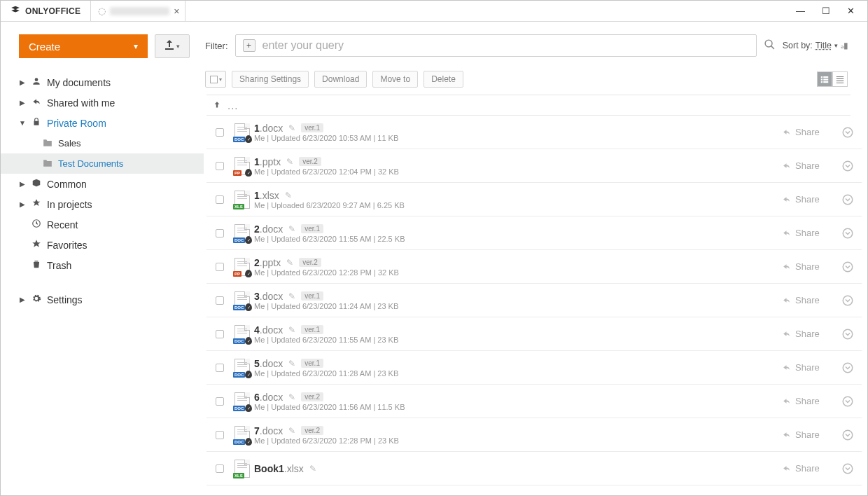 This screenshot has height=496, width=868. What do you see at coordinates (770, 46) in the screenshot?
I see `search-icon` at bounding box center [770, 46].